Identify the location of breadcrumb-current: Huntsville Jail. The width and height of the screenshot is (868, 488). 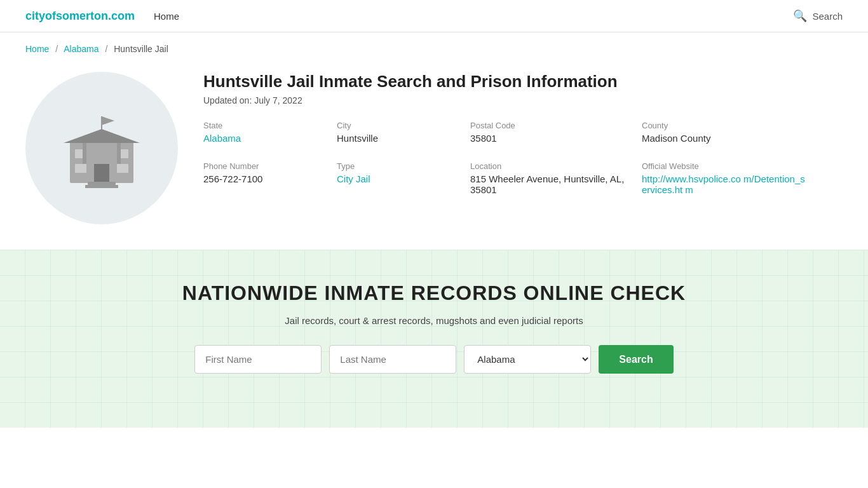
(141, 49).